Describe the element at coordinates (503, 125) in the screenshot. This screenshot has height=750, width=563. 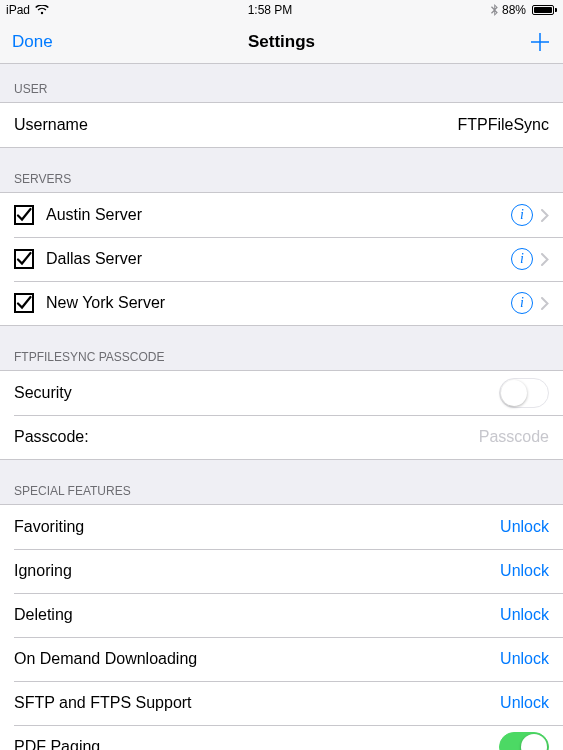
I see `username-value: FTPFileSync` at that location.